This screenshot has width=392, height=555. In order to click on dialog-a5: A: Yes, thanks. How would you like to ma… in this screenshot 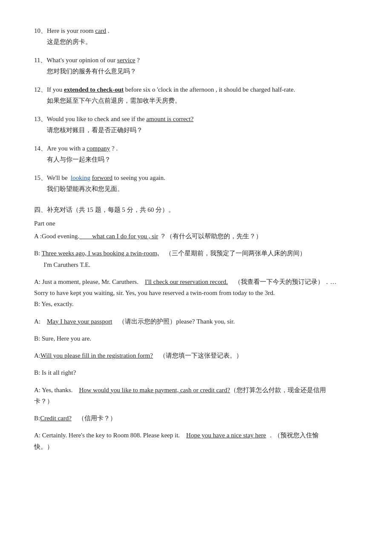, I will do `click(196, 396)`.